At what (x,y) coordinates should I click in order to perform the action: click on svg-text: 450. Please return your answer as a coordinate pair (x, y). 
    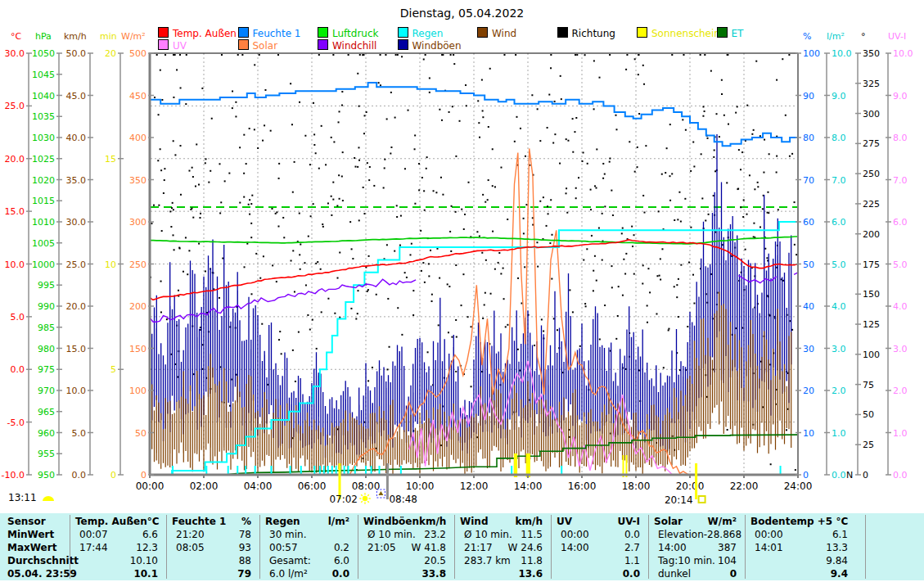
    Looking at the image, I should click on (137, 97).